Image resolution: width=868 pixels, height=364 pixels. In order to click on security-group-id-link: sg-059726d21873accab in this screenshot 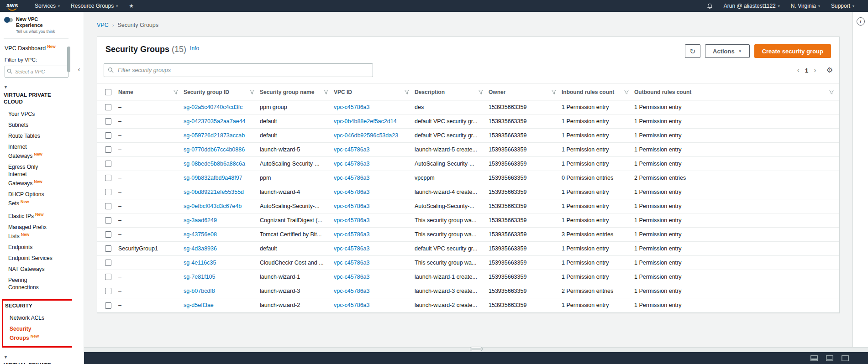, I will do `click(214, 135)`.